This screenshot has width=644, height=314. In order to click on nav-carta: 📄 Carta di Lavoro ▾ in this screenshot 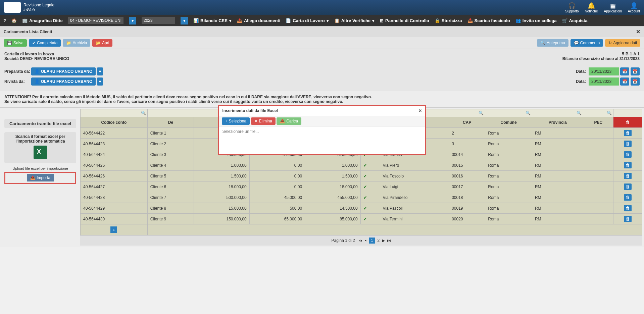, I will do `click(307, 21)`.